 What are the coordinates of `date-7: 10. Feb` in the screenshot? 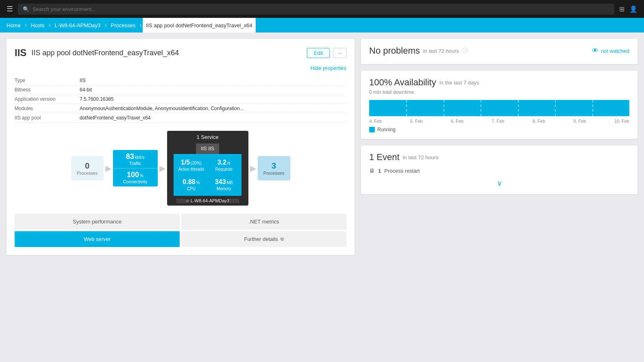 It's located at (622, 121).